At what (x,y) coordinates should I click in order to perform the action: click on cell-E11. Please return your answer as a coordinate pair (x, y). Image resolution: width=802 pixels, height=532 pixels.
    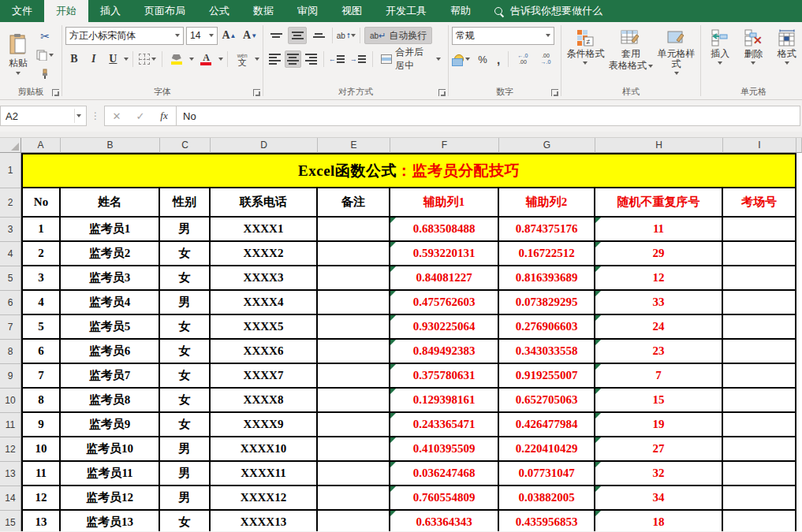
    Looking at the image, I should click on (354, 426).